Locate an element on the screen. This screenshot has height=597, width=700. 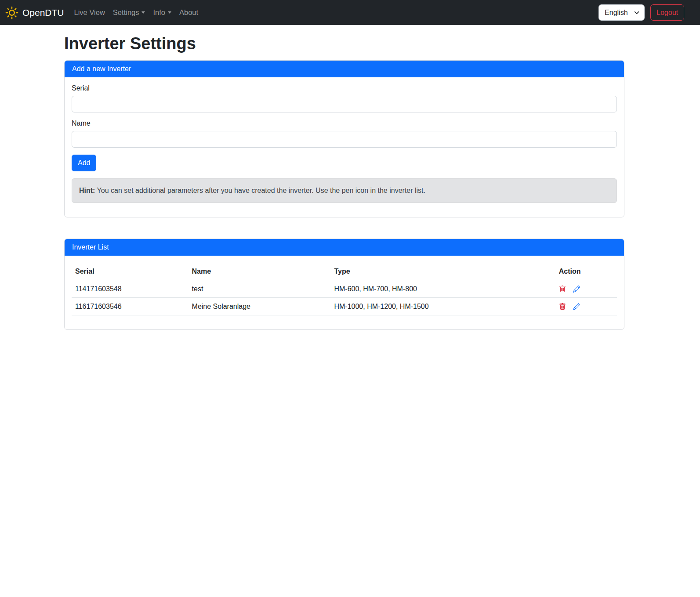
name-label: Name is located at coordinates (345, 123).